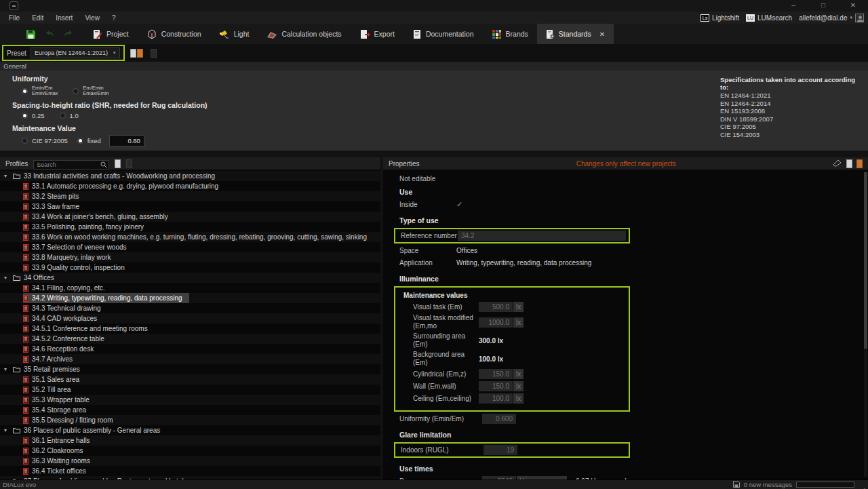 This screenshot has height=489, width=868. I want to click on tree-item-hit: 35.4 Storage area, so click(58, 410).